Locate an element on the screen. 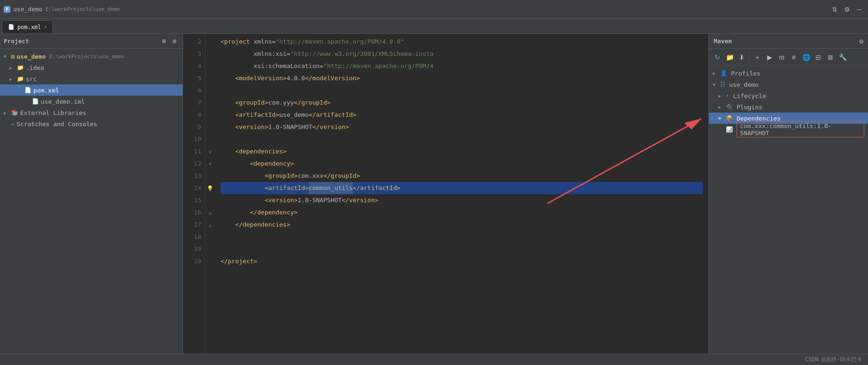  sidebar-item-iml: 📄 use_demo.iml is located at coordinates (91, 101).